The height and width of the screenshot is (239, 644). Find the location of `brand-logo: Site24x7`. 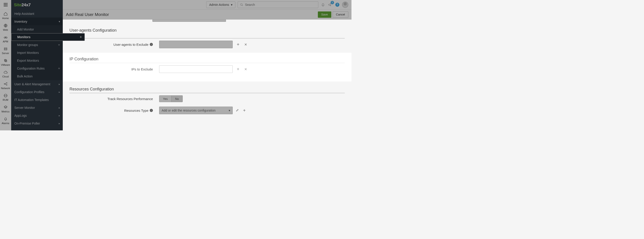

brand-logo: Site24x7 is located at coordinates (37, 5).